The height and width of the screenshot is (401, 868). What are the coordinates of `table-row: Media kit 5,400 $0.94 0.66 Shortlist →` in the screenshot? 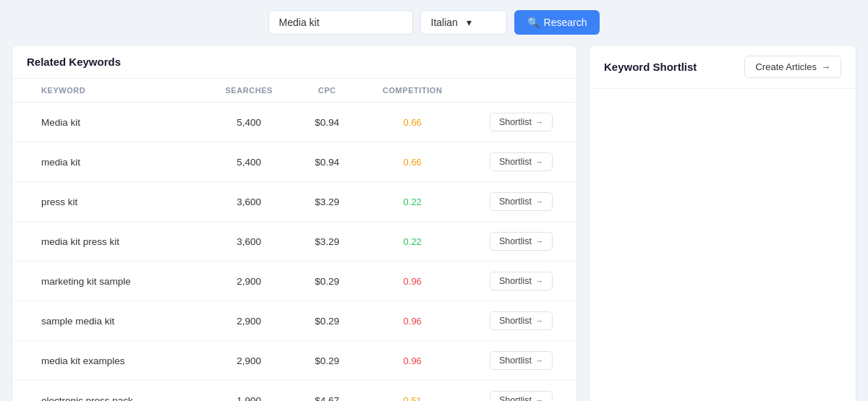 It's located at (294, 123).